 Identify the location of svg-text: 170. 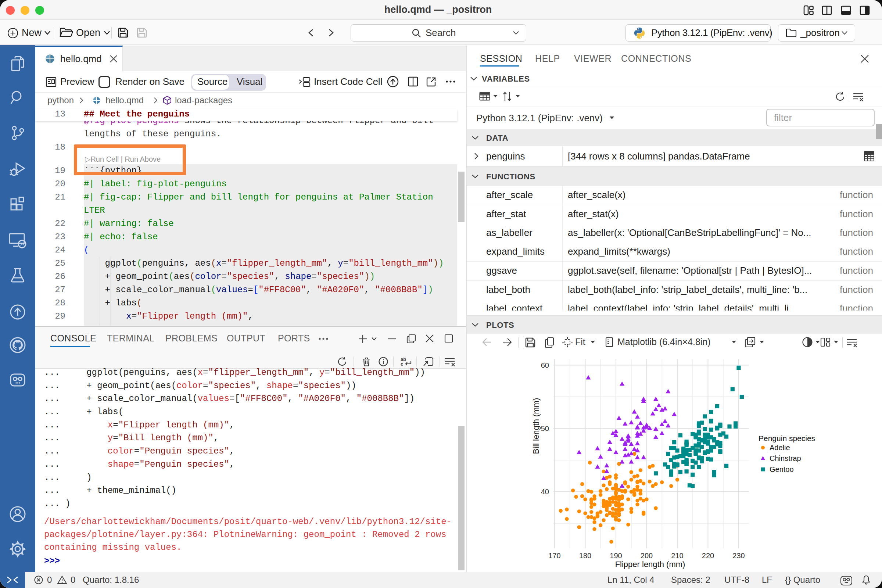
(554, 556).